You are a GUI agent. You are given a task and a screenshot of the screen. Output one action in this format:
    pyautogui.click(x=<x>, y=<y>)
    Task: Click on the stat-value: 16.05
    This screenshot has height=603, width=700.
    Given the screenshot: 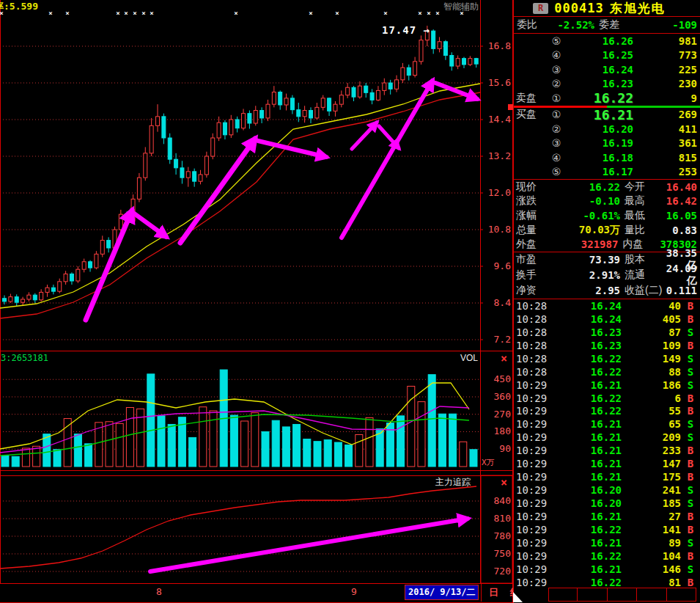 What is the action you would take?
    pyautogui.click(x=682, y=216)
    